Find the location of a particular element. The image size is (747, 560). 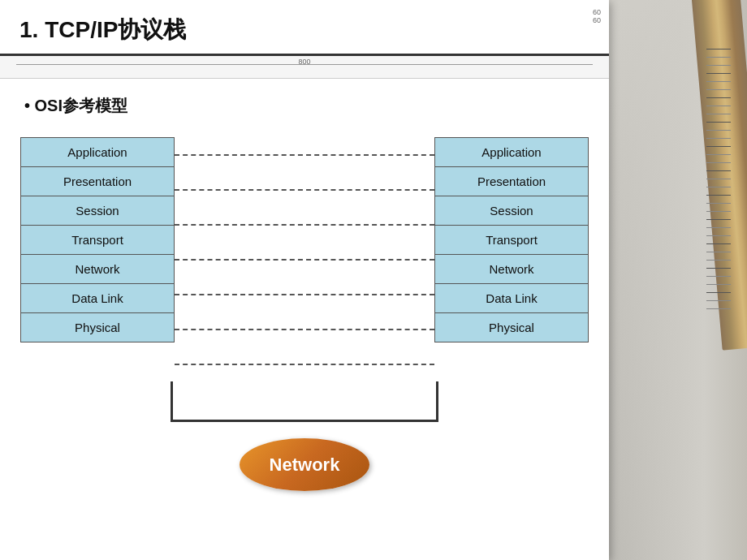

connector-right-vertical is located at coordinates (437, 402).